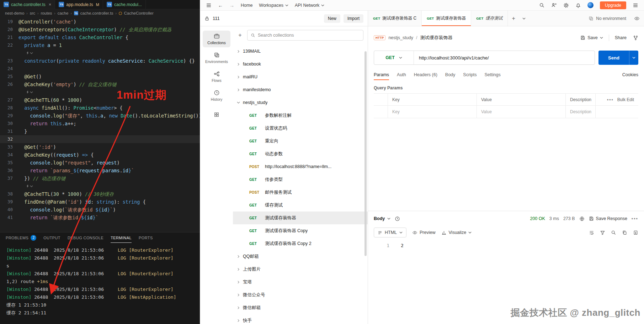 Image resolution: width=644 pixels, height=324 pixels. What do you see at coordinates (381, 112) in the screenshot?
I see `row-select-cell` at bounding box center [381, 112].